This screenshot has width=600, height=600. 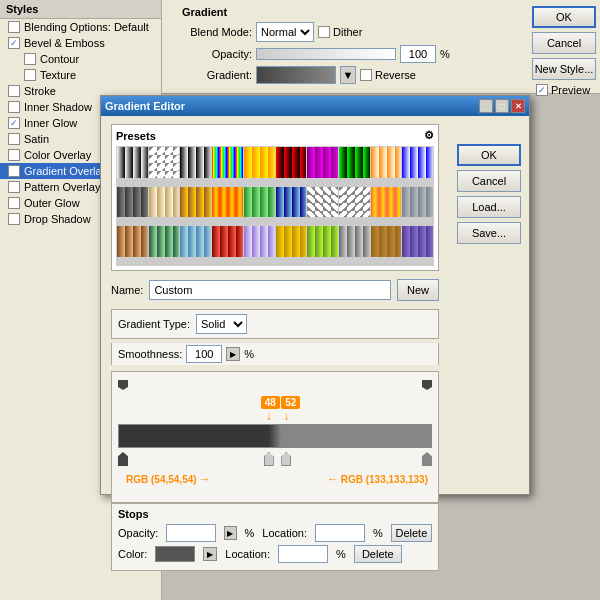 What do you see at coordinates (564, 17) in the screenshot?
I see `ok-button: OK` at bounding box center [564, 17].